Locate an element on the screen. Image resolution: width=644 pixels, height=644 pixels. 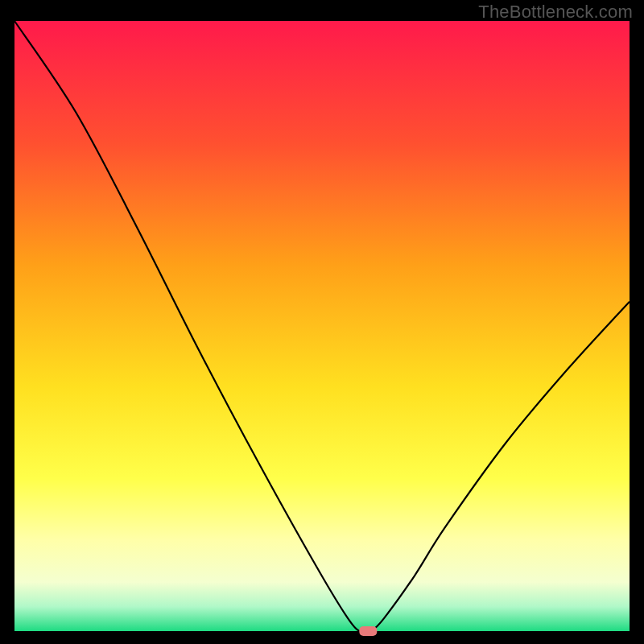
optimum-marker is located at coordinates (368, 631).